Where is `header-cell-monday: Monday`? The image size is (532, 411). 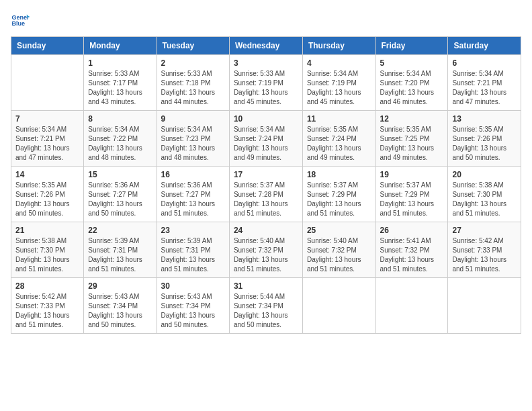
header-cell-monday: Monday is located at coordinates (120, 46).